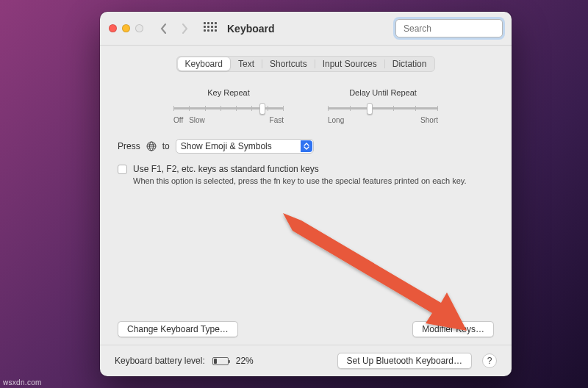 The height and width of the screenshot is (388, 588). What do you see at coordinates (306, 64) in the screenshot?
I see `segmented-tabs: Keyboard Text Shortcuts Input Sources Di…` at bounding box center [306, 64].